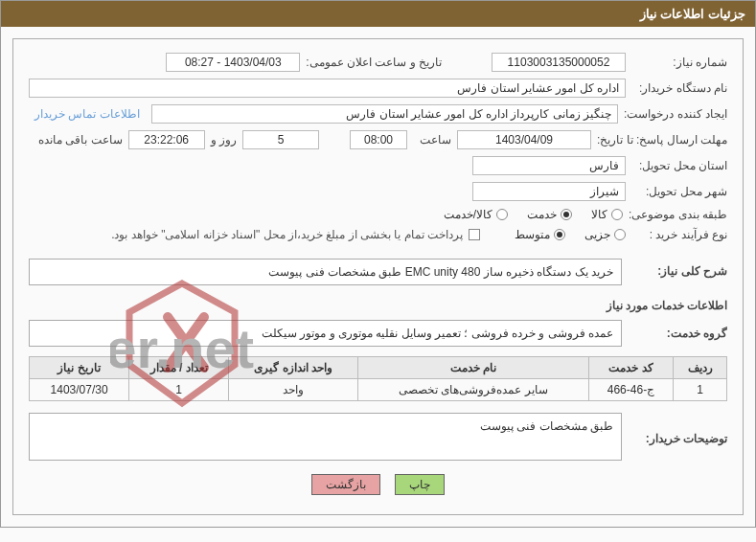  What do you see at coordinates (378, 215) in the screenshot?
I see `row-category: طبقه بندی موضوعی: کالا خدمت کالا/خدمت` at bounding box center [378, 215].